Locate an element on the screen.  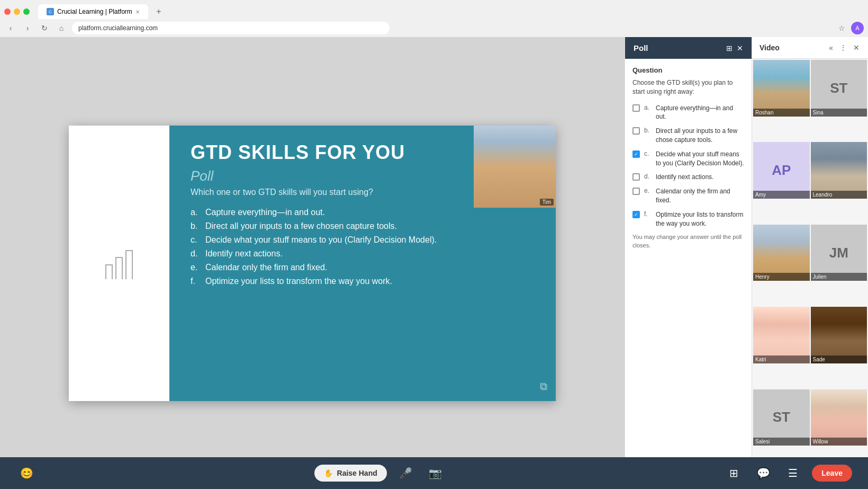
leave-button: Leave is located at coordinates (832, 473).